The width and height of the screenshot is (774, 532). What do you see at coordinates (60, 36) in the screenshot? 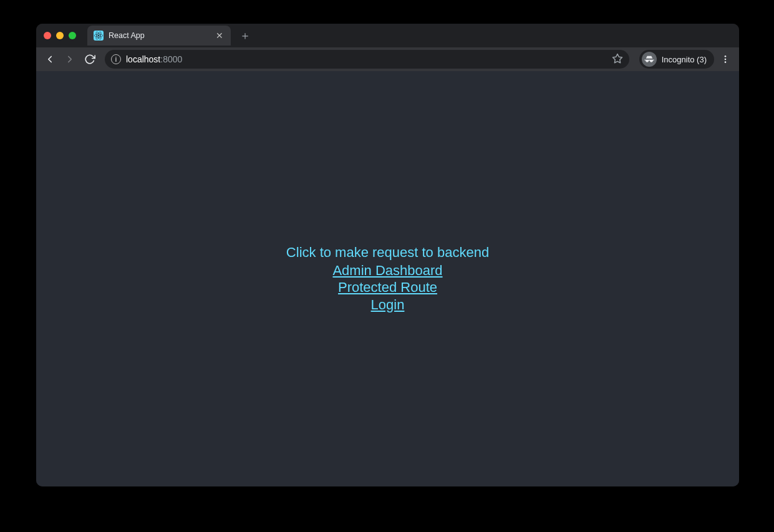
I see `window-controls` at bounding box center [60, 36].